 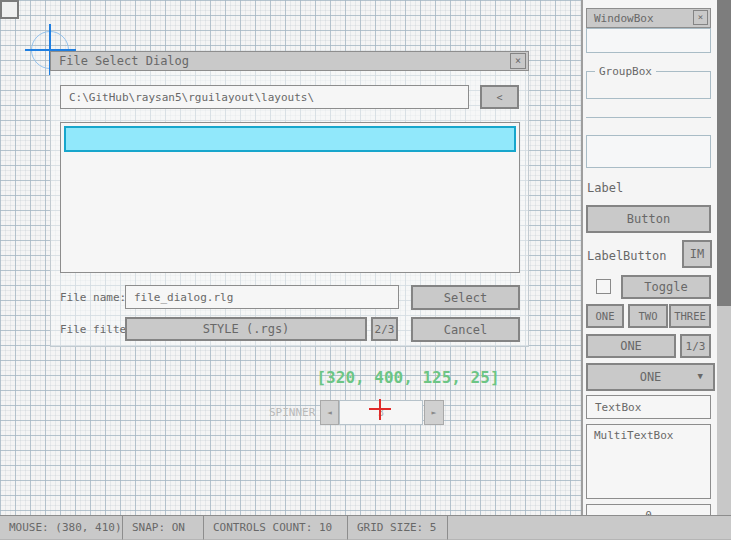 I want to click on palette-item-panel, so click(x=648, y=152).